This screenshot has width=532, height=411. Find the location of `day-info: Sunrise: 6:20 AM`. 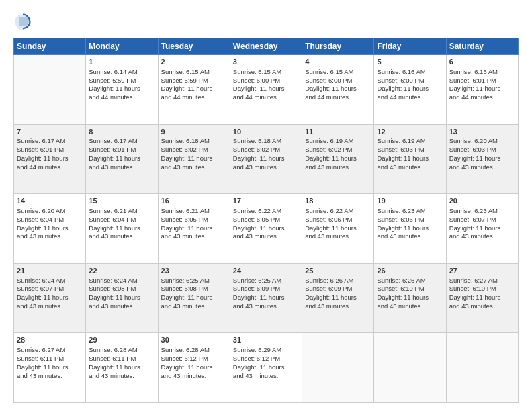

day-info: Sunrise: 6:20 AM is located at coordinates (50, 211).